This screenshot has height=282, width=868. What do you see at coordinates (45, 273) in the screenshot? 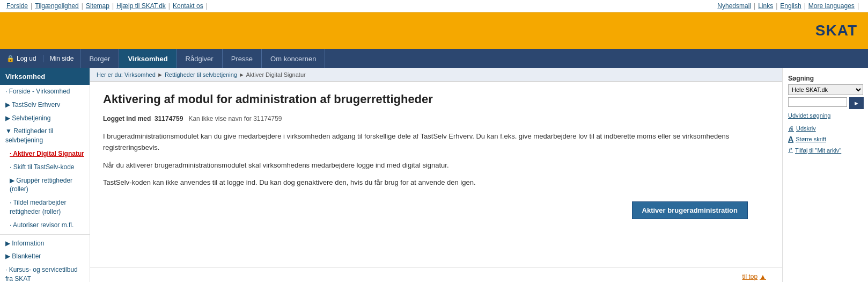
I see `sidebar-item-kursus: · Kursus- og servicetilbud fra SKAT` at bounding box center [45, 273].